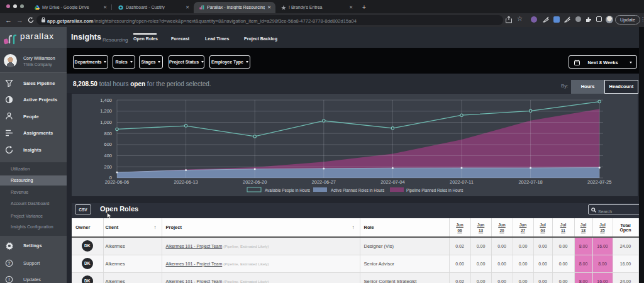 This screenshot has height=283, width=644. Describe the element at coordinates (392, 182) in the screenshot. I see `svg-text: 2022-07-04` at that location.